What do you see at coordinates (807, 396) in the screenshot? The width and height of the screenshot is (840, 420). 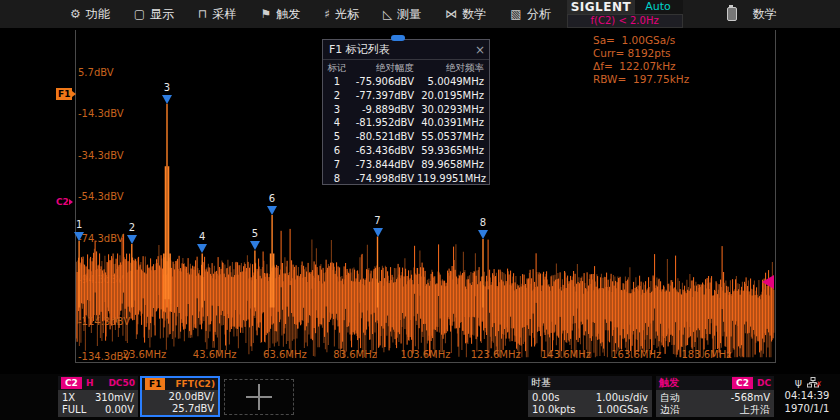 I see `clock-time: 04:14:39` at bounding box center [807, 396].